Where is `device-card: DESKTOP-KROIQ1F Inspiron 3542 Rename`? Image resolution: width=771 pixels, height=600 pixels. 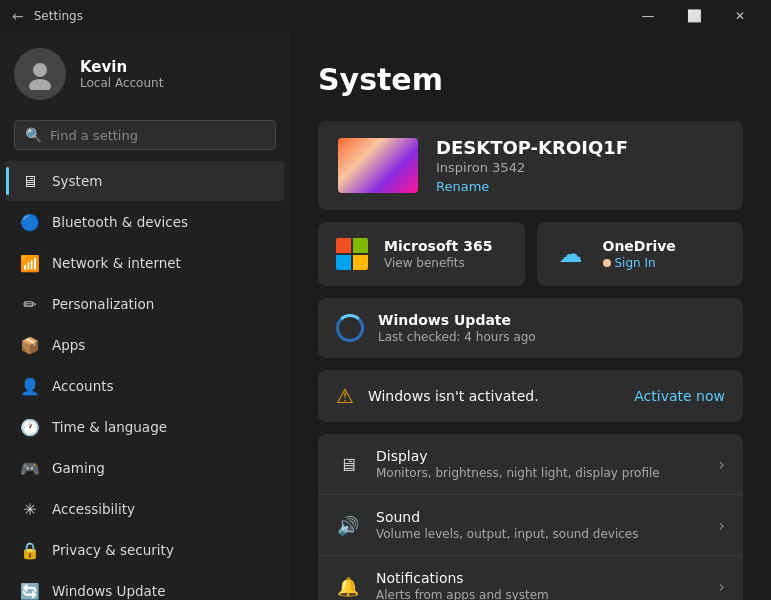
device-card: DESKTOP-KROIQ1F Inspiron 3542 Rename is located at coordinates (530, 166).